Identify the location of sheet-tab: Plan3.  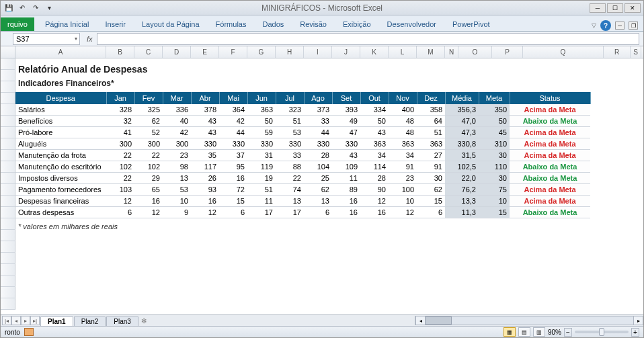
(122, 321).